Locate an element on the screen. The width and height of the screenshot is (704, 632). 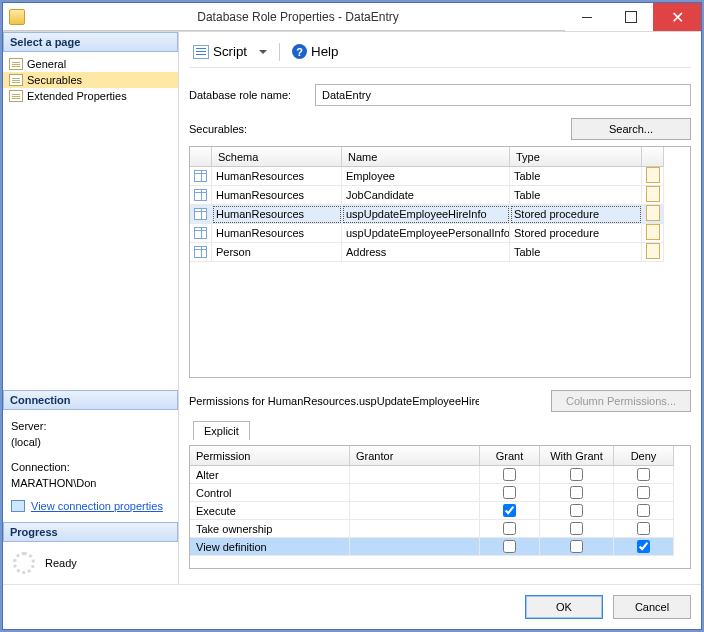
securable-row: HumanResources Employee Table is located at coordinates (440, 176).